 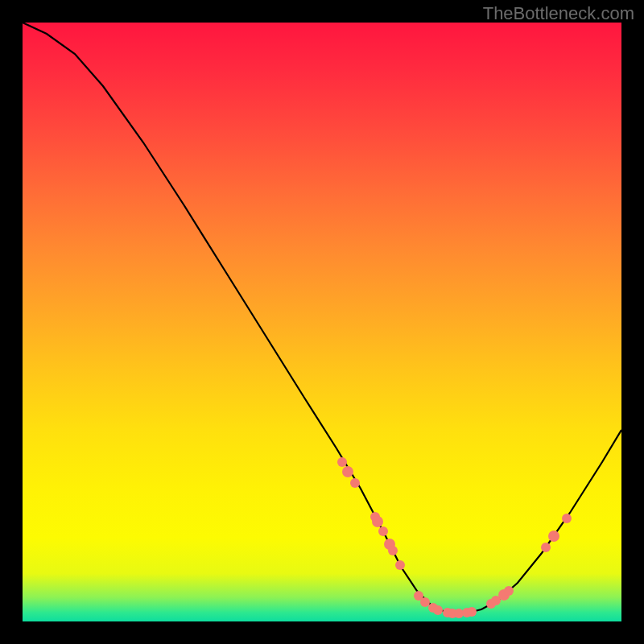 What do you see at coordinates (559, 14) in the screenshot?
I see `watermark-text: TheBottleneck.com` at bounding box center [559, 14].